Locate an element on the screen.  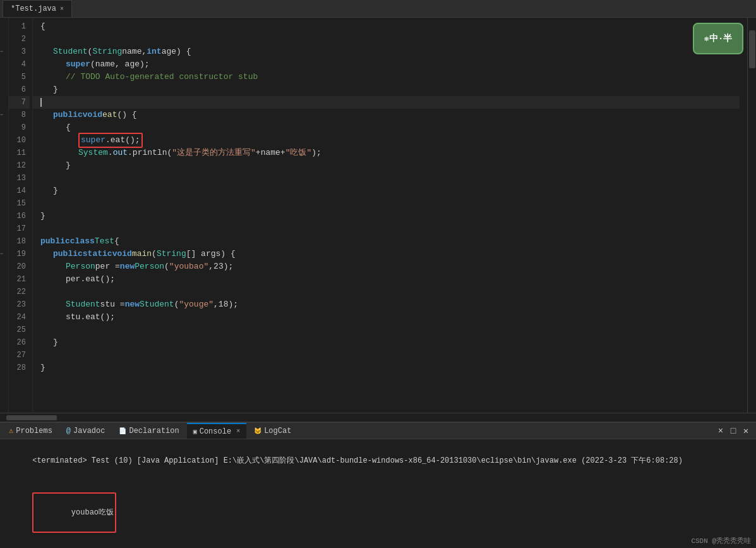
line-num-4: 4 is located at coordinates (19, 64).